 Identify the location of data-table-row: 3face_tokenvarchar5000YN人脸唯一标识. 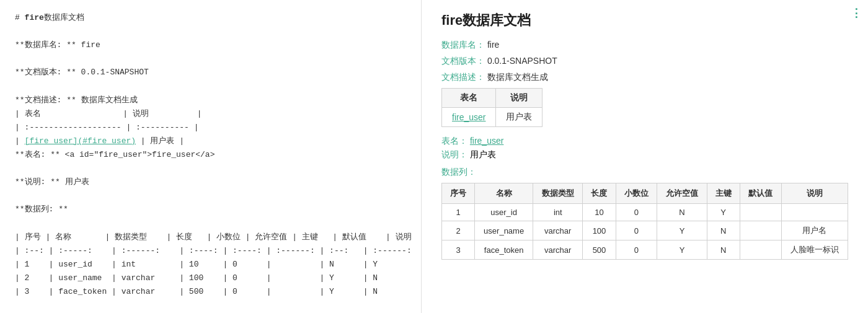
(645, 250).